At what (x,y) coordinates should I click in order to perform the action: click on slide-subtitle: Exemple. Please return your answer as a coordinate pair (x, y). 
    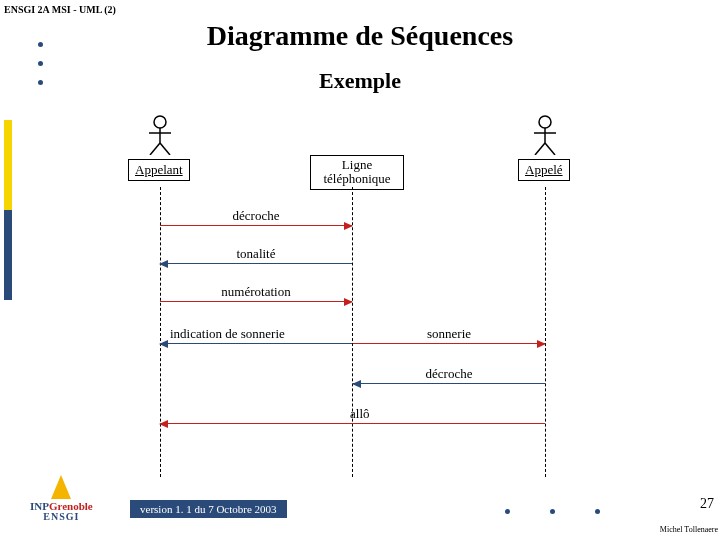
    Looking at the image, I should click on (360, 81).